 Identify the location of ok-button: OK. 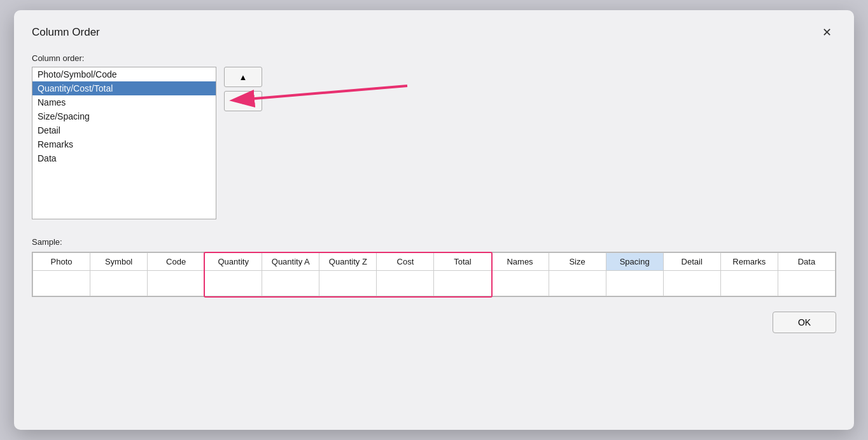
(804, 322).